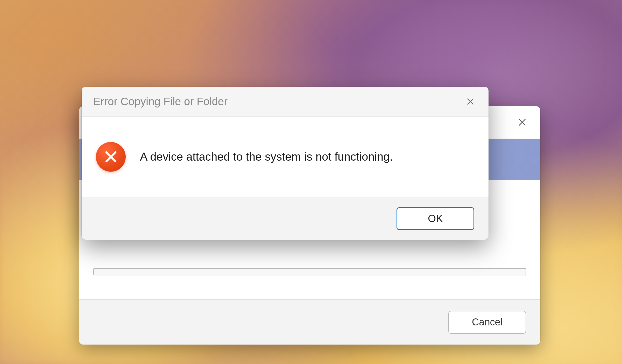 The width and height of the screenshot is (622, 364). Describe the element at coordinates (111, 157) in the screenshot. I see `error-icon` at that location.